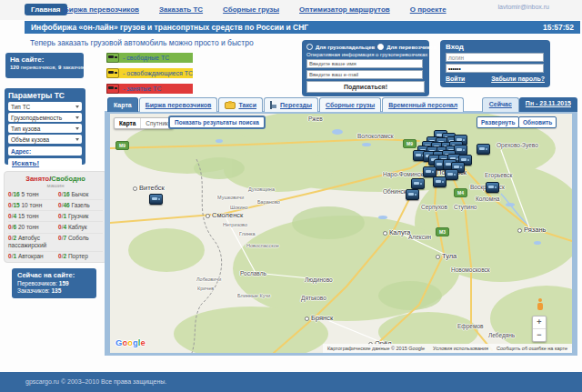 The image size is (582, 392). I want to click on param-select: Объём кузова, so click(45, 139).